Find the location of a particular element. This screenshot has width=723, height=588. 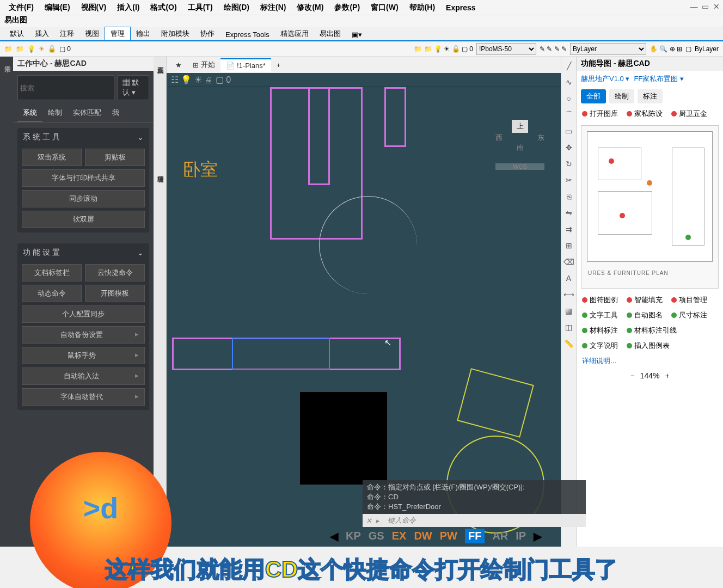

color-box: ▢ is located at coordinates (688, 49).